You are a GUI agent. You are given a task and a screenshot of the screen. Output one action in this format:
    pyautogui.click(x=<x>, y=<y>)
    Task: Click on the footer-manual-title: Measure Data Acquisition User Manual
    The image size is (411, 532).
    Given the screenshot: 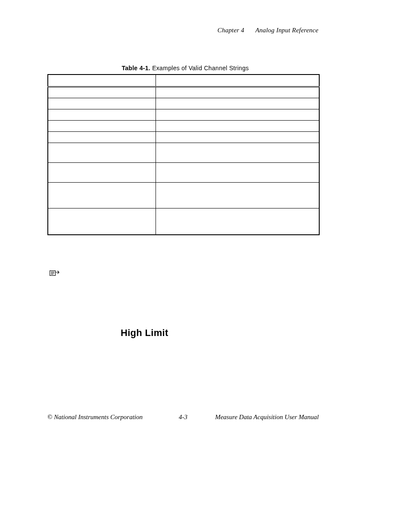 What is the action you would take?
    pyautogui.click(x=267, y=417)
    